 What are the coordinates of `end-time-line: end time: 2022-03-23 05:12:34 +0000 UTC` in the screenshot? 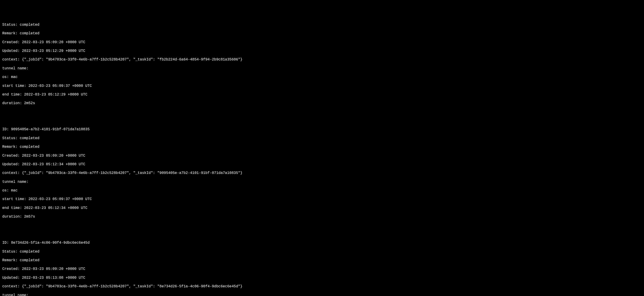 It's located at (322, 208).